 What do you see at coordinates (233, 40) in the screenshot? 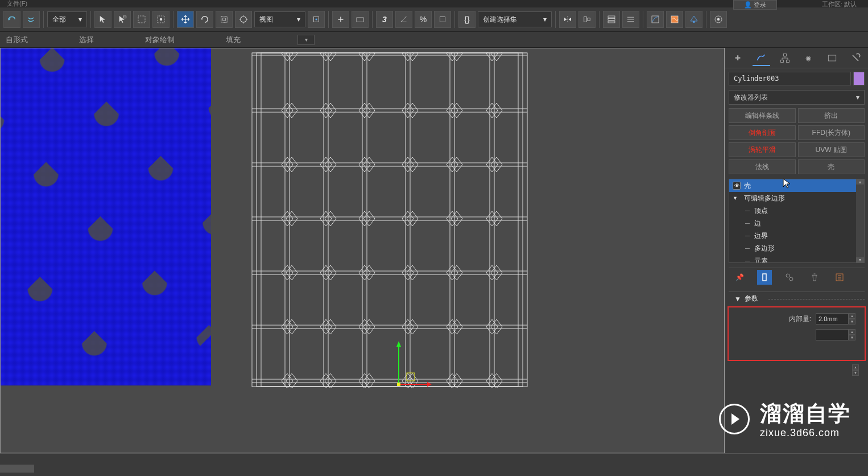
I see `ribbon-populate: 填充` at bounding box center [233, 40].